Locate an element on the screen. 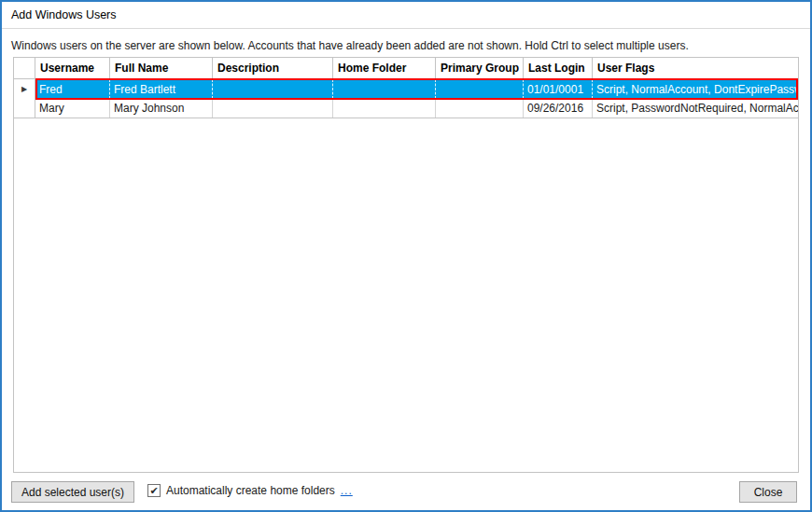  home-folders-help-link: ... is located at coordinates (347, 491).